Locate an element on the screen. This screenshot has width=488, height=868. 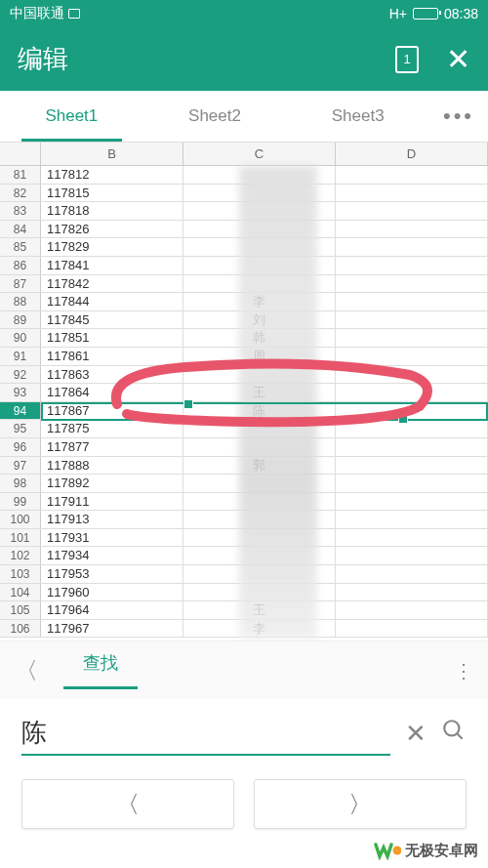
table-row: 89117845刘 is located at coordinates (244, 320).